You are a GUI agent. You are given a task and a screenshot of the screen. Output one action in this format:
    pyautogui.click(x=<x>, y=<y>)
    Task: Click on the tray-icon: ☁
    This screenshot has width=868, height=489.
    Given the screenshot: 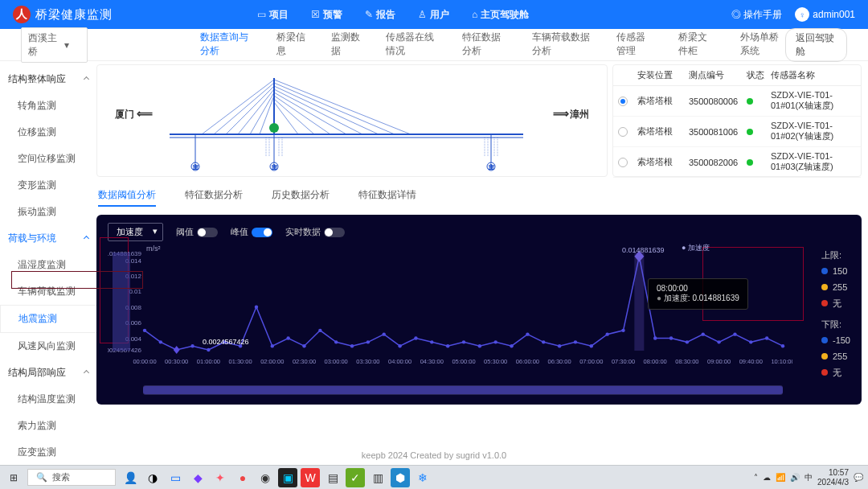 What is the action you would take?
    pyautogui.click(x=767, y=478)
    